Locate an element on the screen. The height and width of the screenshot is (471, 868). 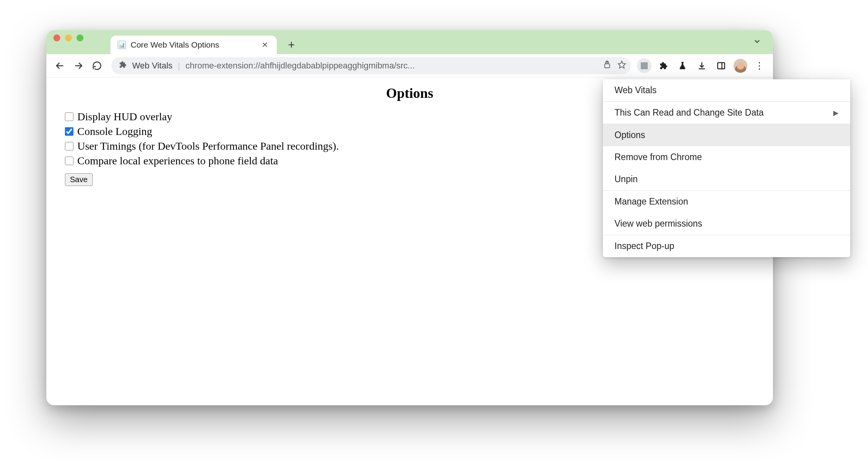
checkbox-user-timings is located at coordinates (69, 146).